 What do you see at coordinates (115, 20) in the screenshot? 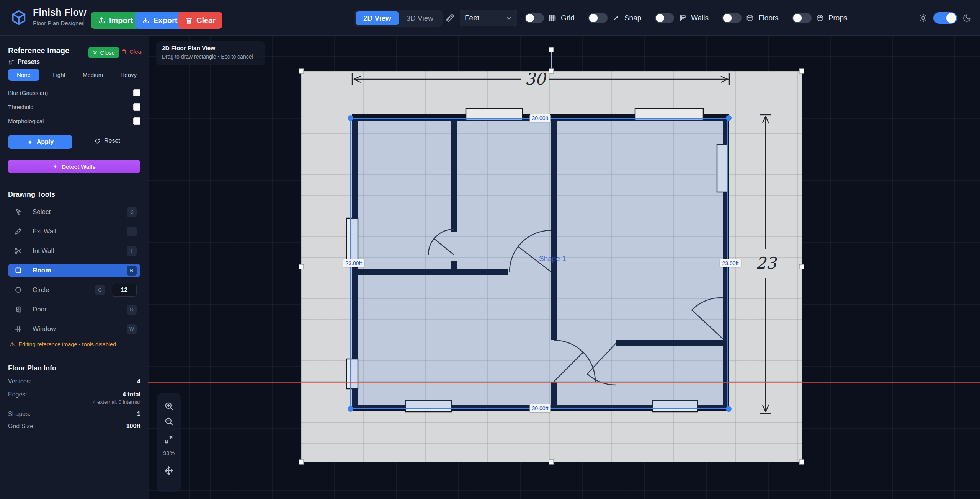
I see `import-button: Import` at bounding box center [115, 20].